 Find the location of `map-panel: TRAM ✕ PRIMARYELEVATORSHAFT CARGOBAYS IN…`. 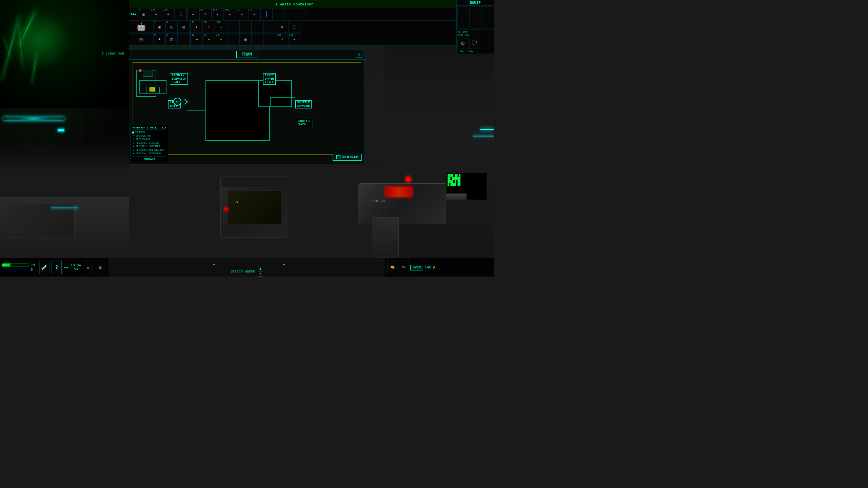

map-panel: TRAM ✕ PRIMARYELEVATORSHAFT CARGOBAYS IN… is located at coordinates (247, 107).